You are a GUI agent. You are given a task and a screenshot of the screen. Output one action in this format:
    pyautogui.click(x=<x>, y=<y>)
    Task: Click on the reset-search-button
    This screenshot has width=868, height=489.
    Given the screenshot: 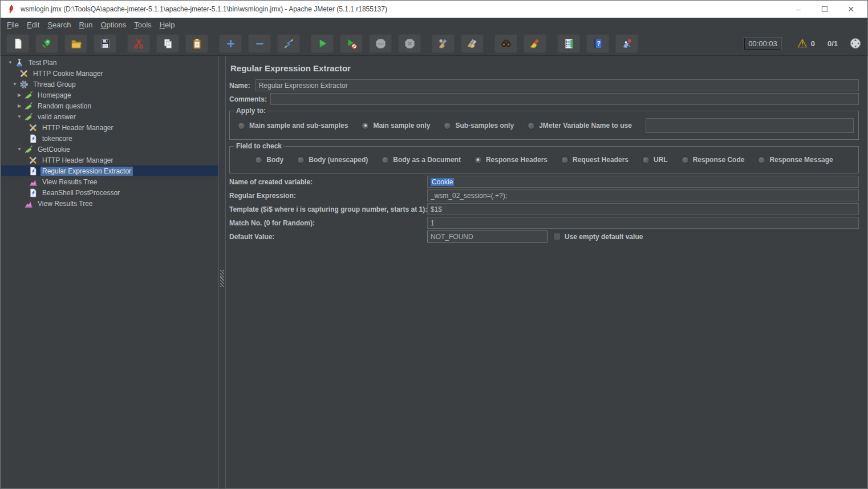 What is the action you would take?
    pyautogui.click(x=535, y=43)
    